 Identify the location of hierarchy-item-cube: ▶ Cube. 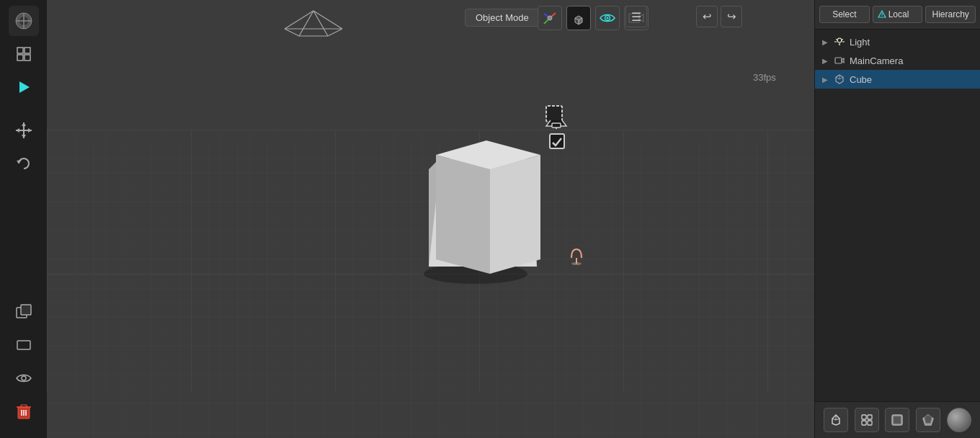
(898, 79).